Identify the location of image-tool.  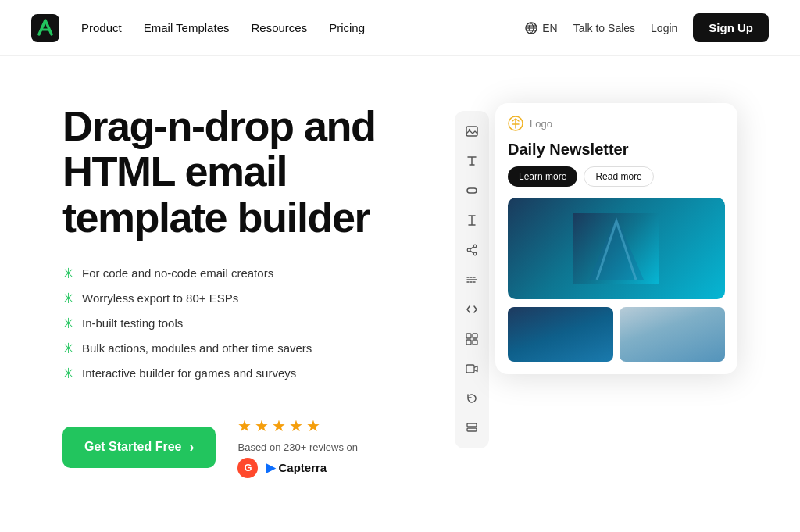
(472, 131).